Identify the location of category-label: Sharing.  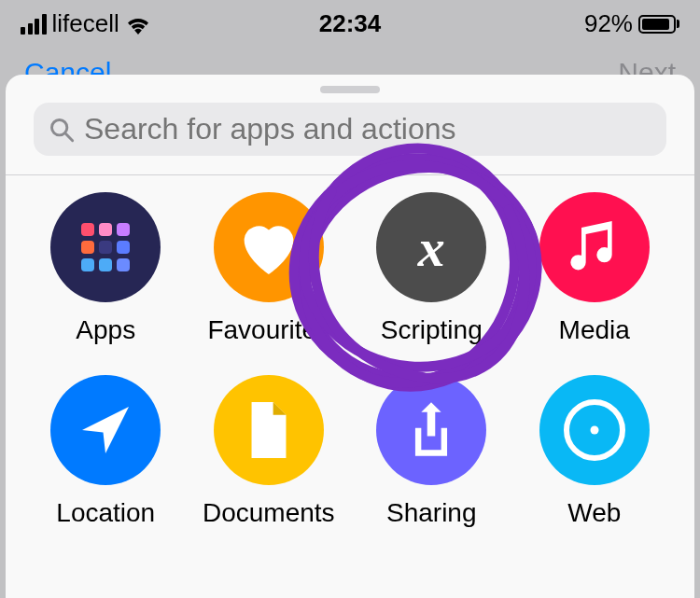
(431, 513).